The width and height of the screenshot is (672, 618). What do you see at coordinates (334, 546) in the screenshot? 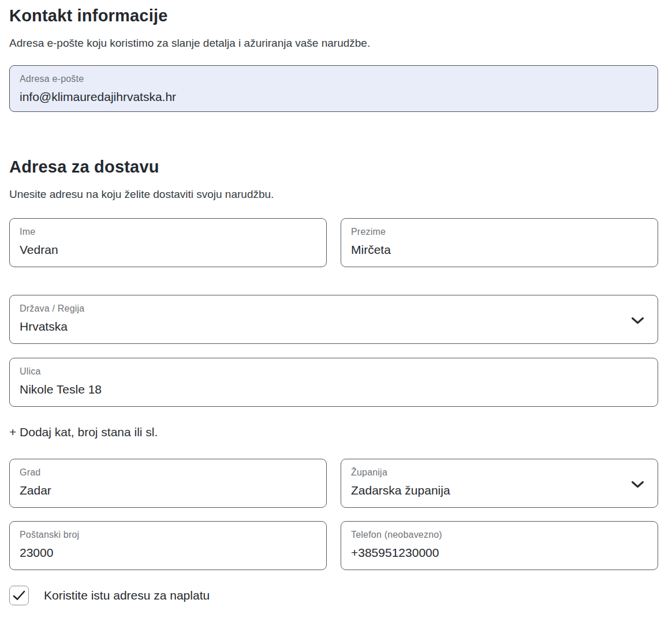
I see `postcode-row: Poštanski broj Telefon (neobavezno)` at bounding box center [334, 546].